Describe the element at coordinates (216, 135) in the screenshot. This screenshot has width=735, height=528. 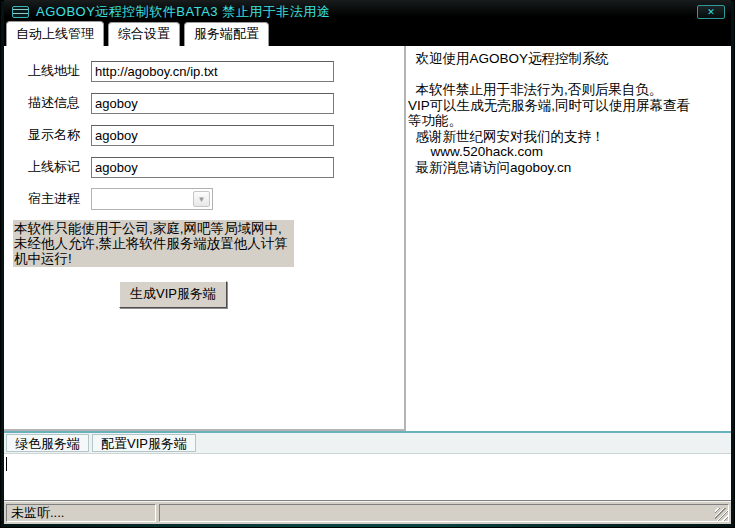
I see `form-row-display-name: 显示名称` at that location.